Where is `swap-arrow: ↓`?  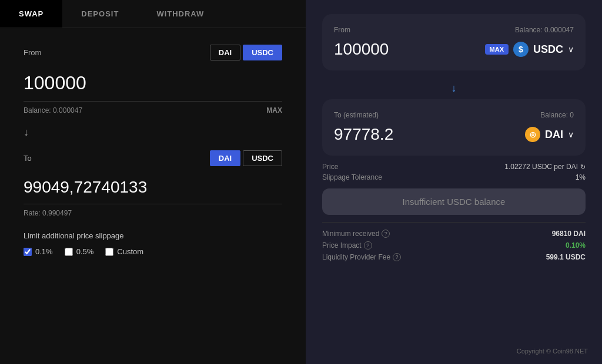
swap-arrow: ↓ is located at coordinates (153, 133).